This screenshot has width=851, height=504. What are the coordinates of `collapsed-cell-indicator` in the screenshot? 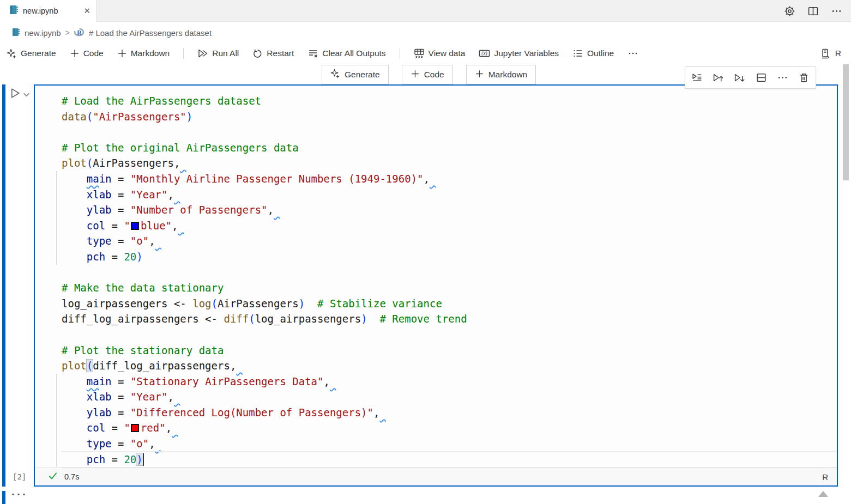 It's located at (4, 497).